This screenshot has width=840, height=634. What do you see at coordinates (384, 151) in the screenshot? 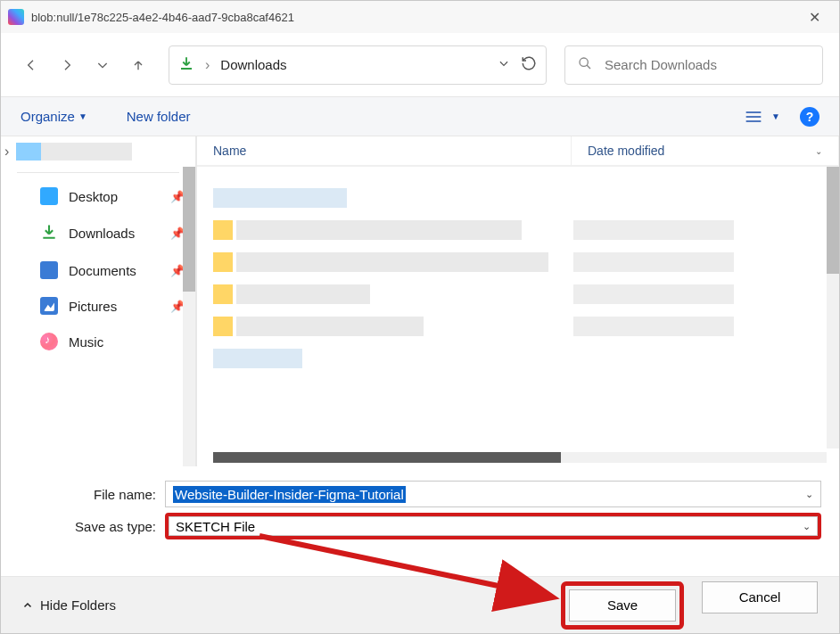
I see `column-name: Name` at bounding box center [384, 151].